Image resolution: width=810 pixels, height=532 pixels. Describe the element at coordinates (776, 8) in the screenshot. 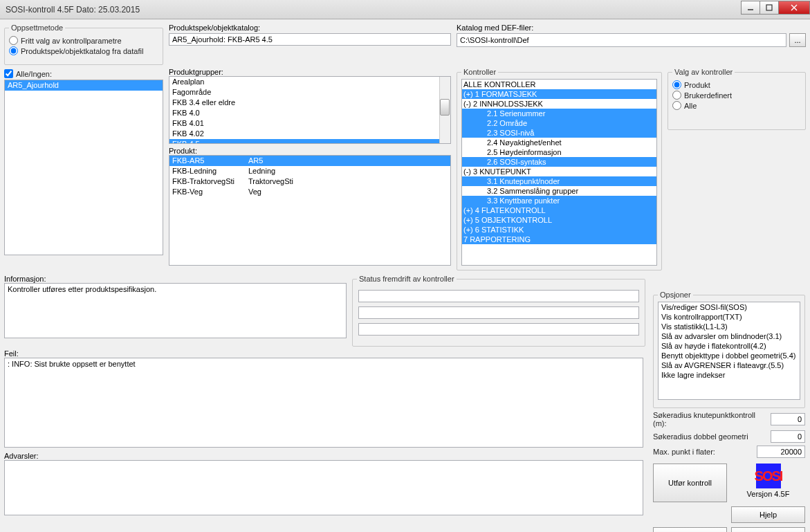

I see `window-buttons` at that location.